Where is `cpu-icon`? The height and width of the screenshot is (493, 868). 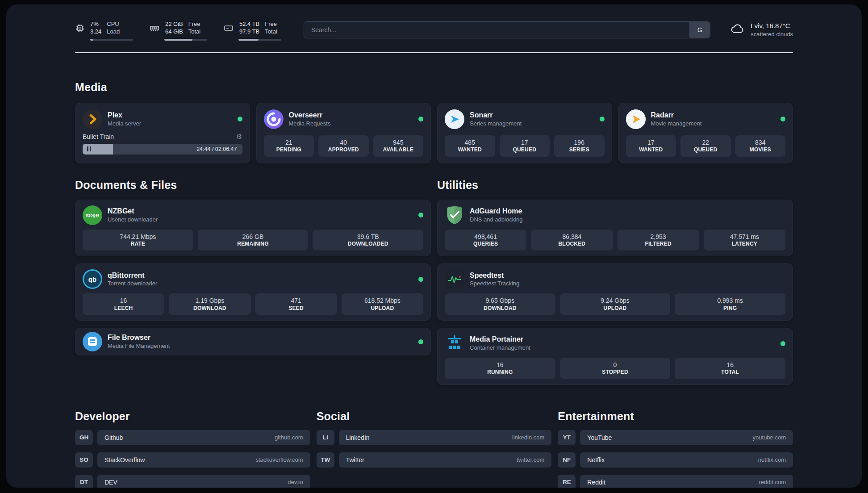
cpu-icon is located at coordinates (80, 28).